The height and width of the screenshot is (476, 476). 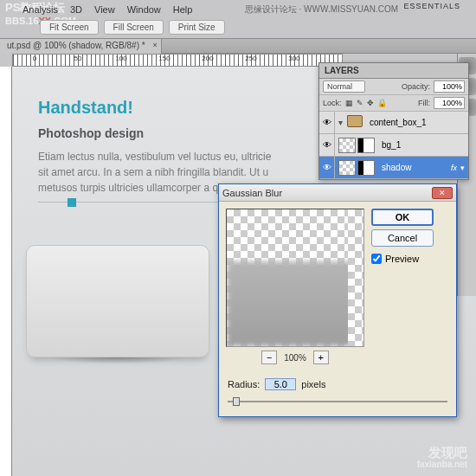 What do you see at coordinates (132, 27) in the screenshot?
I see `options-bar: Fit Screen Fill Screen Print Size` at bounding box center [132, 27].